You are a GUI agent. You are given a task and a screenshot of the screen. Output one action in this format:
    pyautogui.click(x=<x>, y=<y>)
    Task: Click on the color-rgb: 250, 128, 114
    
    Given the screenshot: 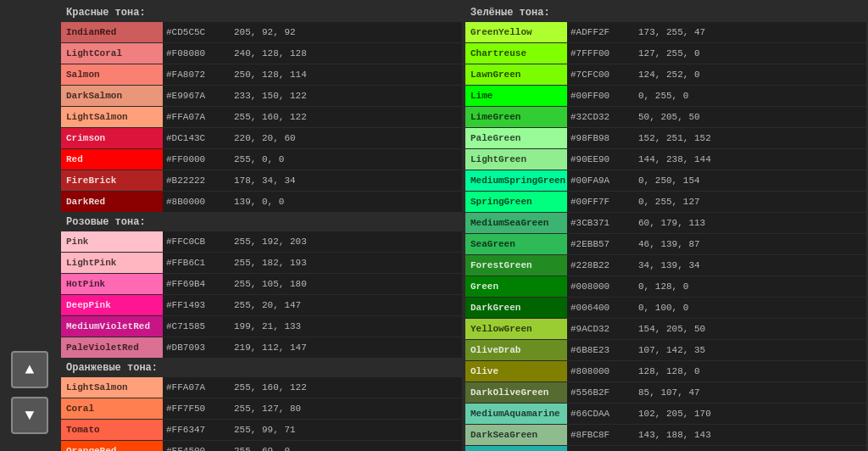 What is the action you would take?
    pyautogui.click(x=346, y=75)
    